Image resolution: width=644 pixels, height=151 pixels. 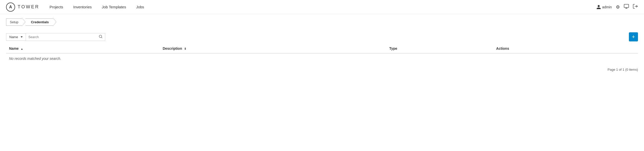 What do you see at coordinates (29, 7) in the screenshot?
I see `logo-text: TOWER` at bounding box center [29, 7].